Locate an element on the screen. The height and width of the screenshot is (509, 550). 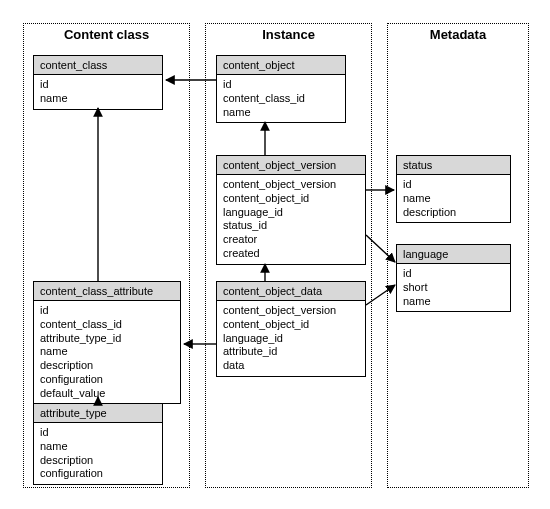
entity-language: language id short name is located at coordinates (454, 278).